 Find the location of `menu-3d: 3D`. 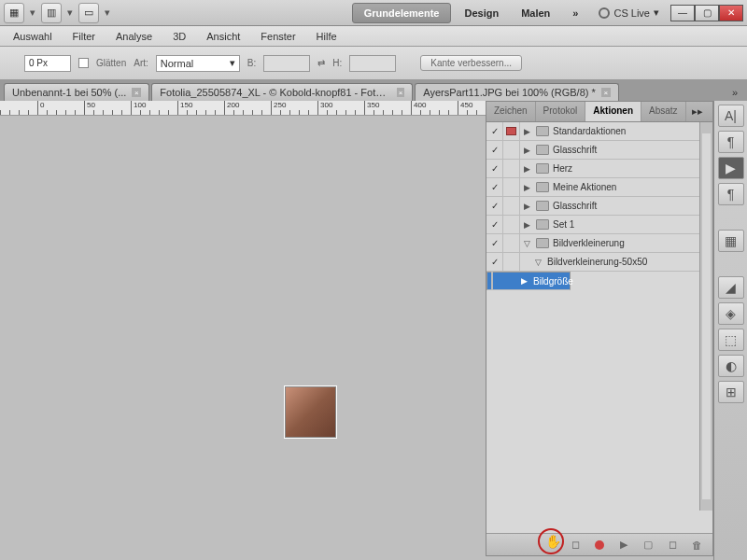

menu-3d: 3D is located at coordinates (179, 36).